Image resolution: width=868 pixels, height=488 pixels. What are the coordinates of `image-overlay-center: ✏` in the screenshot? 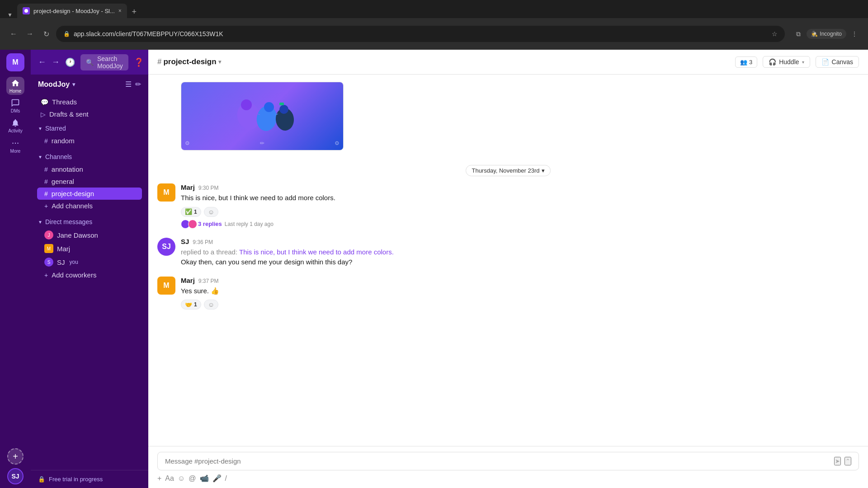 It's located at (262, 143).